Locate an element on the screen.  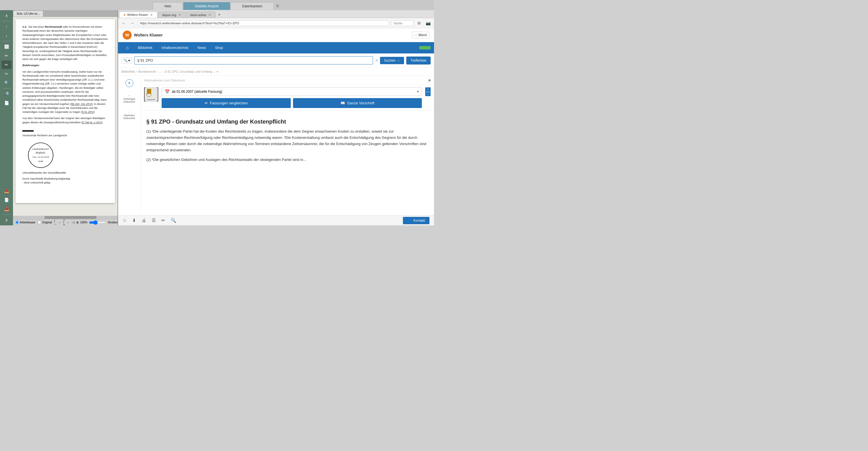
wk-prev-doc-btn: ← Vorheriges Dokument is located at coordinates (129, 99).